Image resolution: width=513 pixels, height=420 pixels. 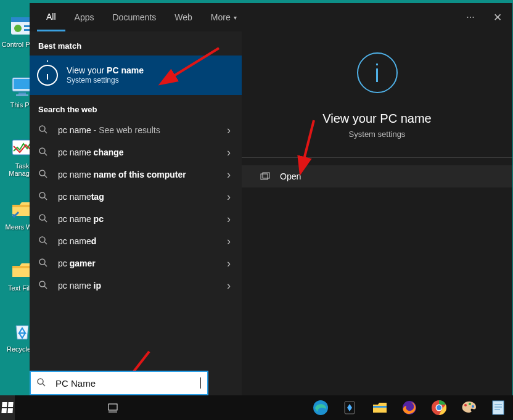 What do you see at coordinates (136, 219) in the screenshot?
I see `web-result-item: pc name pc›` at bounding box center [136, 219].